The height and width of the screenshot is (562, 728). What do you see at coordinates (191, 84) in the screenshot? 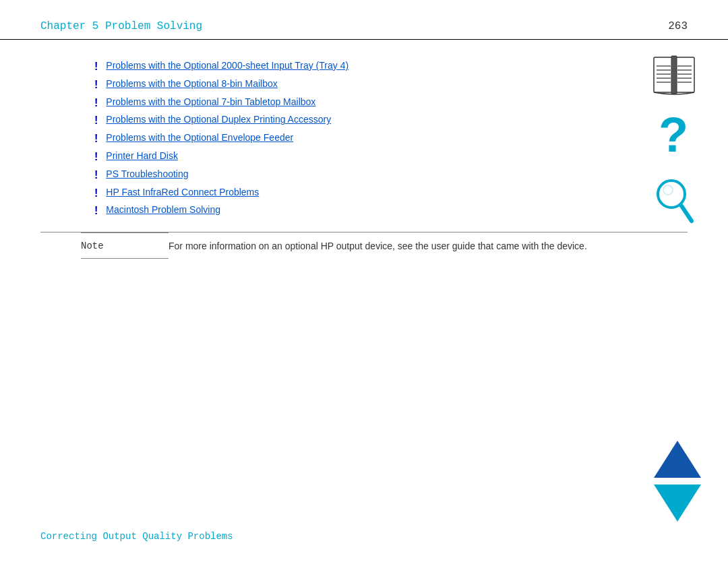
I see `toc-link: Problems with the Optional 8-bin Mailbox` at bounding box center [191, 84].